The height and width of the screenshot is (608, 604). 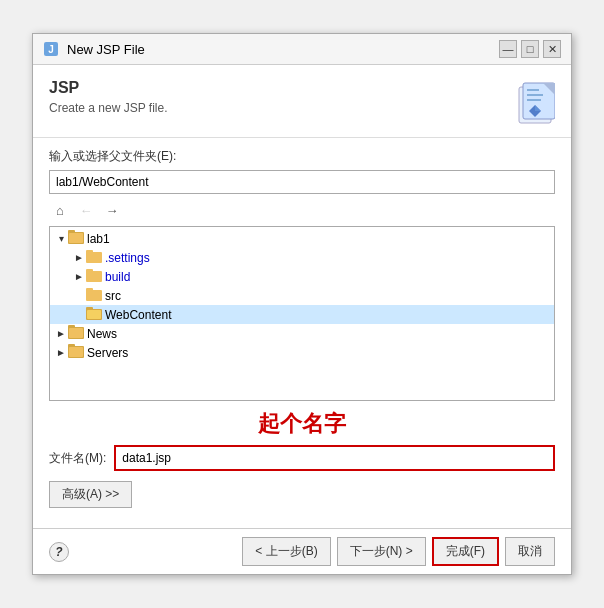 I want to click on header-subtitle: Create a new JSP file., so click(x=108, y=108).